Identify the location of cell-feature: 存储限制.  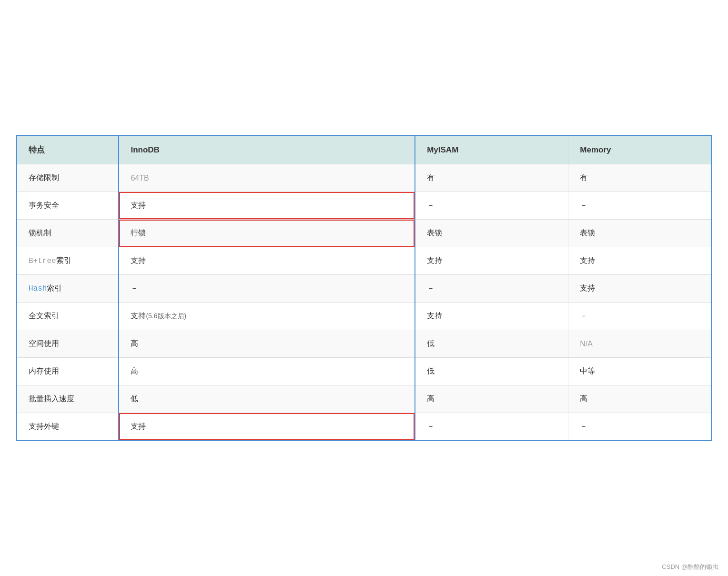
(68, 178).